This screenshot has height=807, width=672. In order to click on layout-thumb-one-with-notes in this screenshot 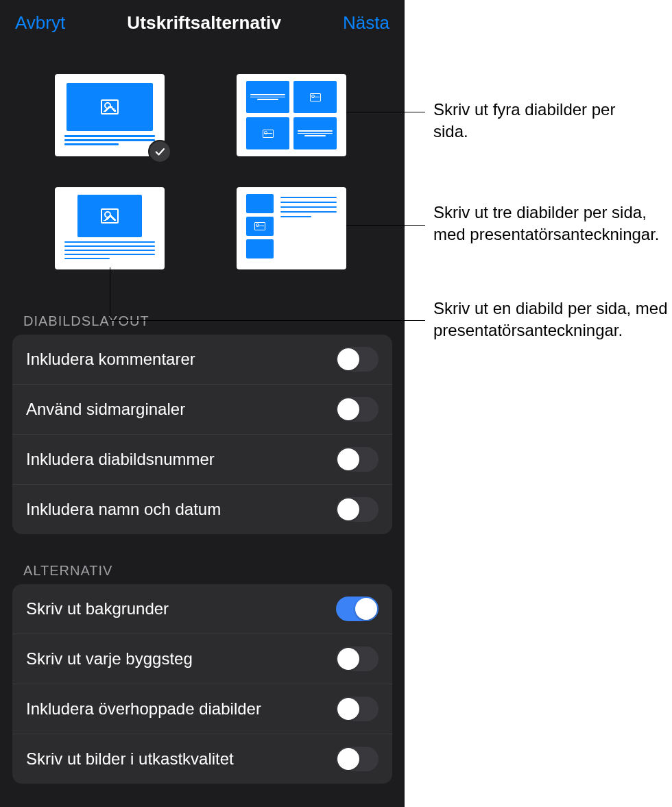, I will do `click(110, 228)`.